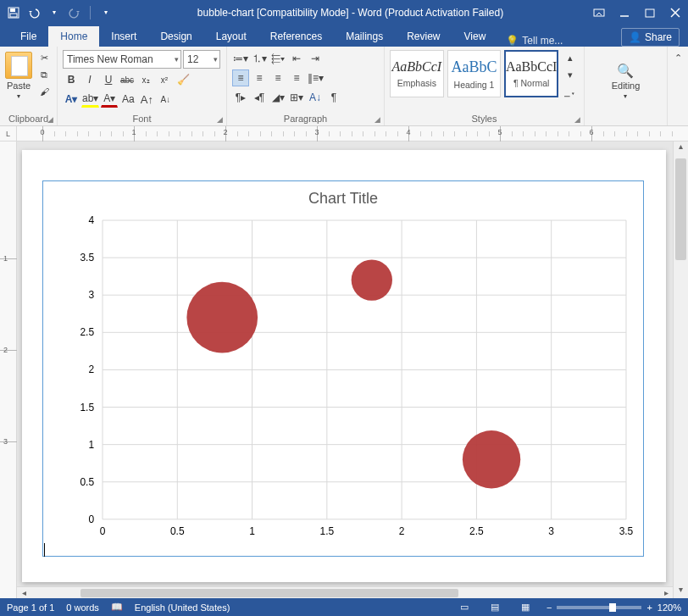 This screenshot has width=688, height=616. Describe the element at coordinates (534, 41) in the screenshot. I see `tell-me-search: 💡 Tell me...` at that location.